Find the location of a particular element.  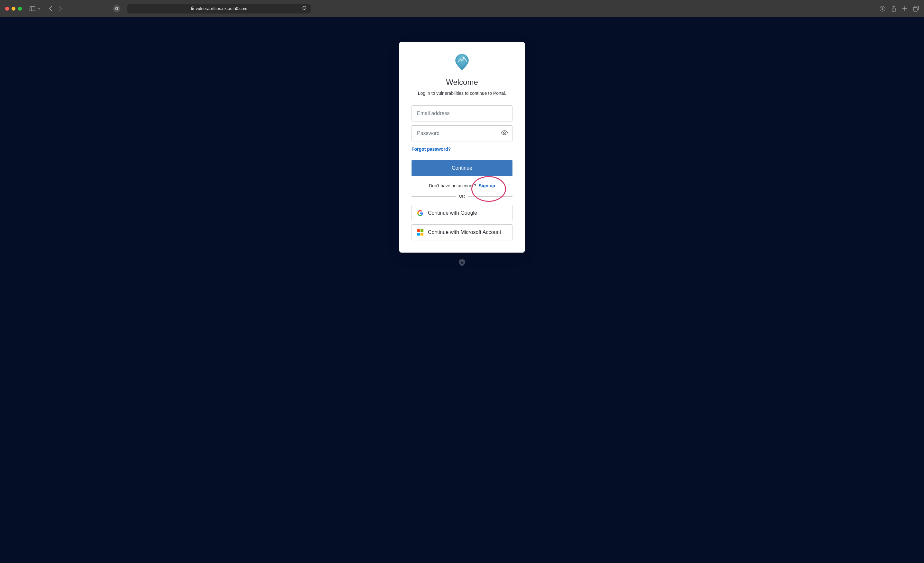

minimize-window-button is located at coordinates (14, 9).